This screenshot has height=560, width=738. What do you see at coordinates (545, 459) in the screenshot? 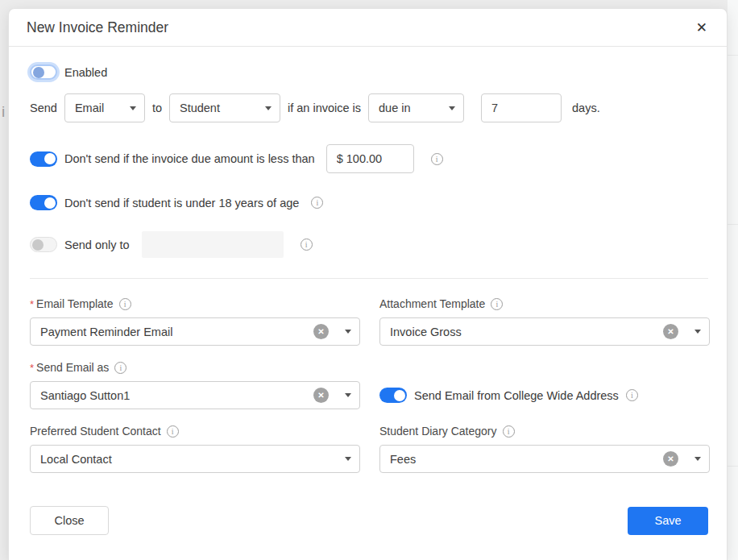
I see `diary-category-select: Fees ✕` at bounding box center [545, 459].